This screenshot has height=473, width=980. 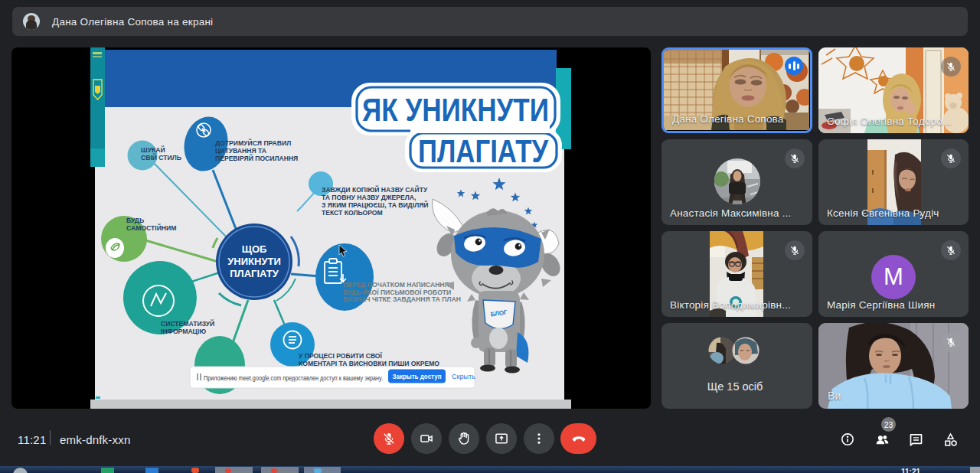 I want to click on svg-text: З ЯКИМ ПРАЦЮЄШ, ТА ВИДІЛЯЙ, so click(x=375, y=205).